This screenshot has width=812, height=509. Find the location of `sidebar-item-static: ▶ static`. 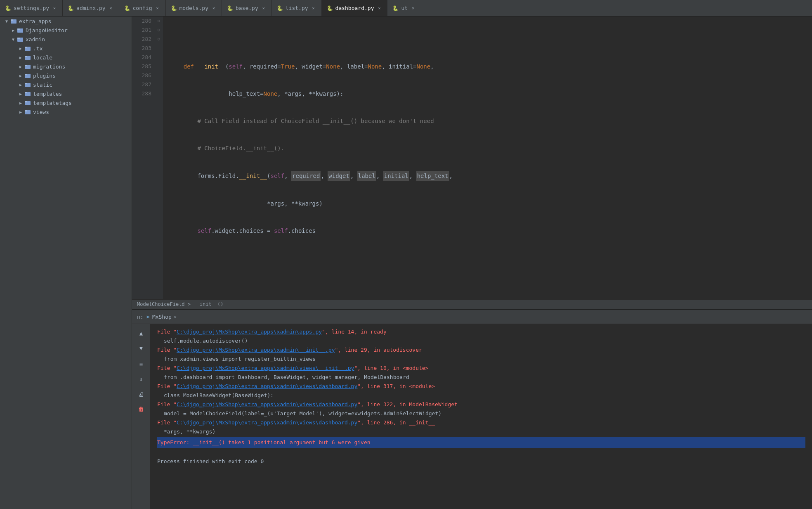

sidebar-item-static: ▶ static is located at coordinates (66, 85).